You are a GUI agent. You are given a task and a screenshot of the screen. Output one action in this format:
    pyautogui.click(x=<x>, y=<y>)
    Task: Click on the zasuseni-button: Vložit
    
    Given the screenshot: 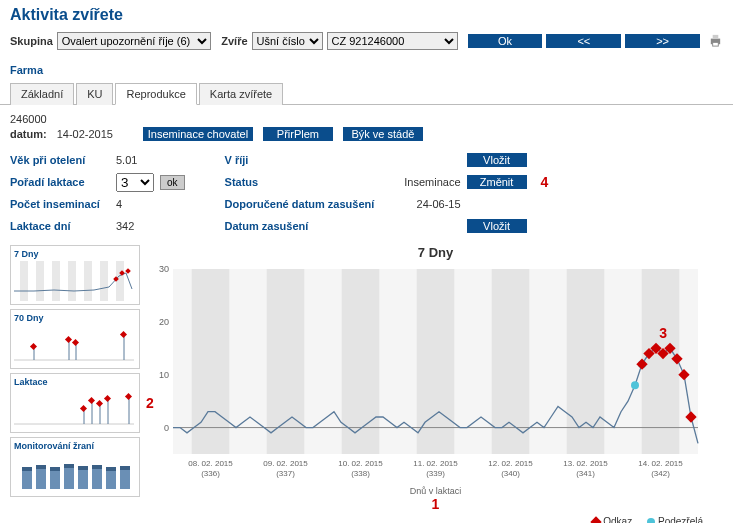 What is the action you would take?
    pyautogui.click(x=497, y=226)
    